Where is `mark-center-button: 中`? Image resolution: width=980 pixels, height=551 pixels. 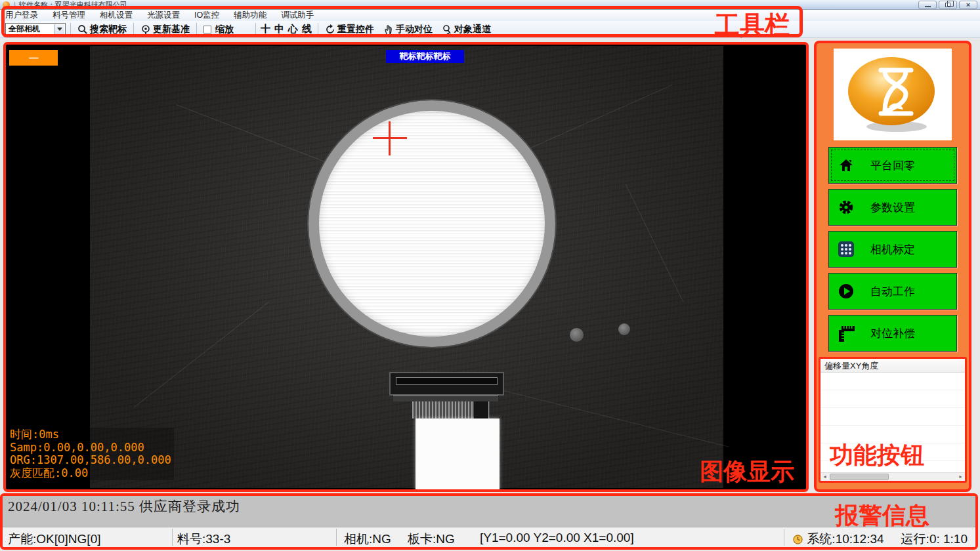 mark-center-button: 中 is located at coordinates (280, 29).